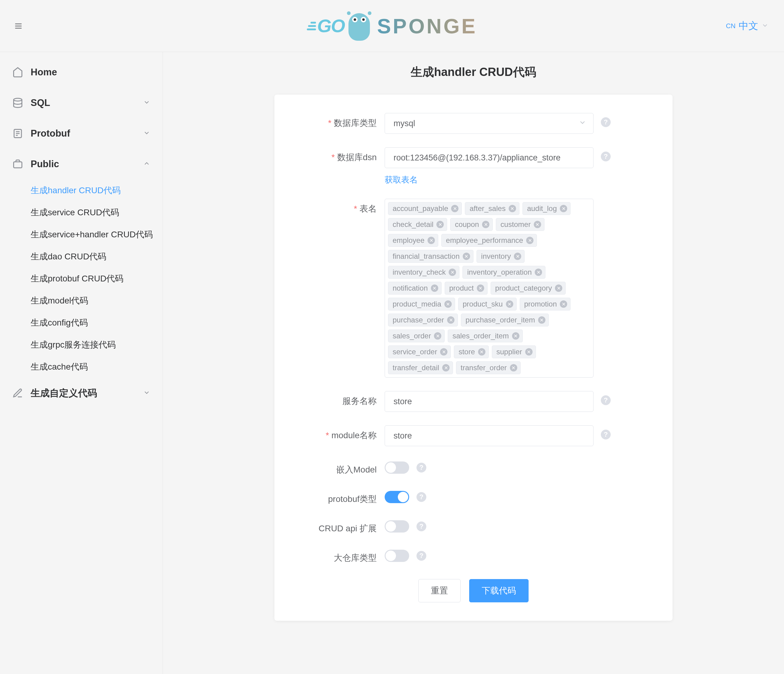 Image resolution: width=784 pixels, height=674 pixels. What do you see at coordinates (81, 367) in the screenshot?
I see `sidebar-subitem: 生成cache代码` at bounding box center [81, 367].